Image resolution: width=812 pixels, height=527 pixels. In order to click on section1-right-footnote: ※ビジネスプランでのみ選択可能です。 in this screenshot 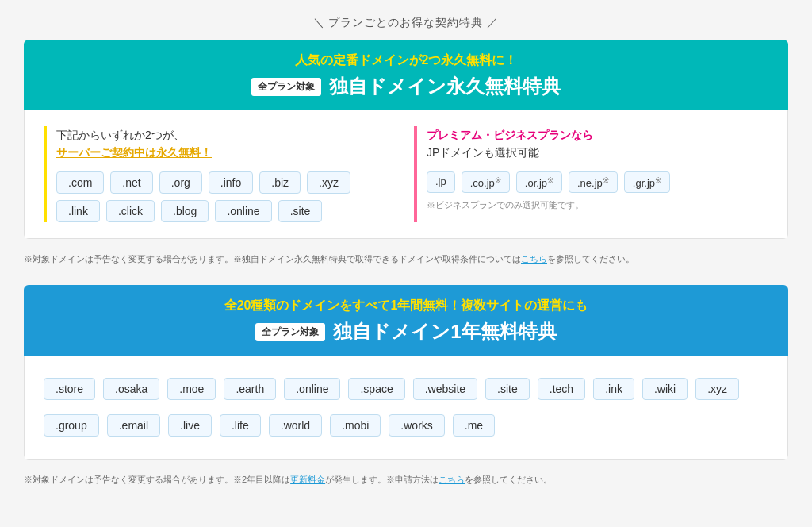, I will do `click(598, 205)`.